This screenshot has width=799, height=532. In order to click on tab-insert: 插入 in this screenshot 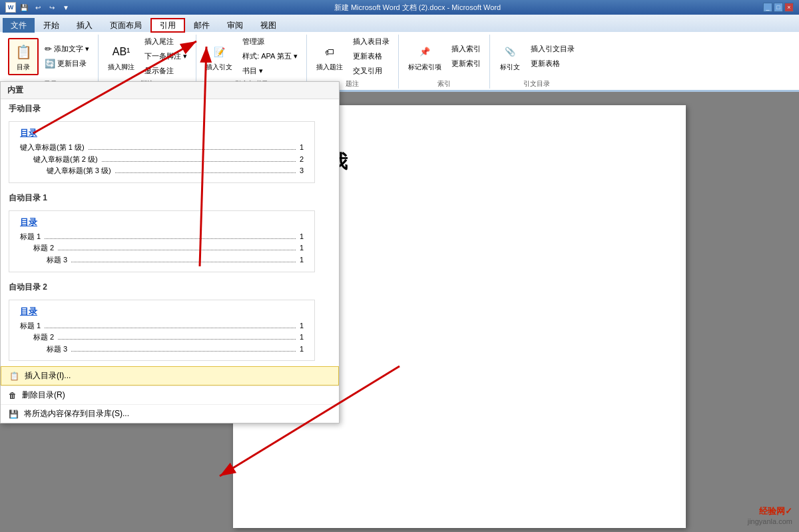, I will do `click(85, 25)`.